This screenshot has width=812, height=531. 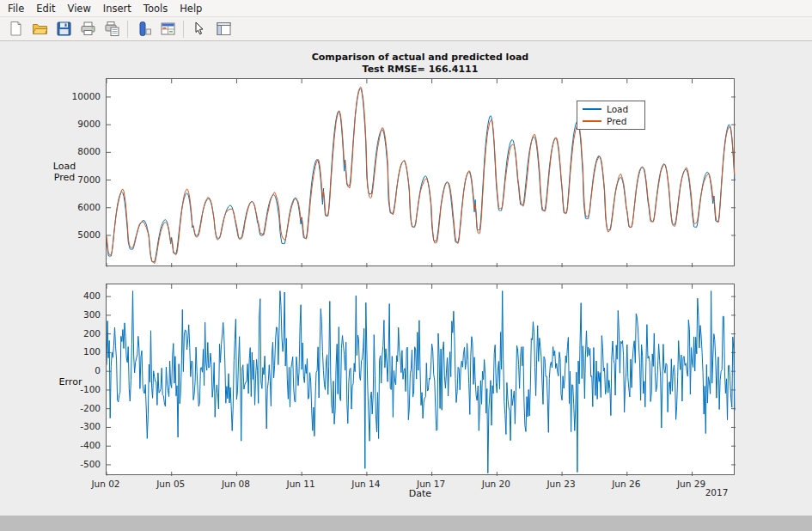 I want to click on x-tick-label: Jun 29, so click(x=692, y=484).